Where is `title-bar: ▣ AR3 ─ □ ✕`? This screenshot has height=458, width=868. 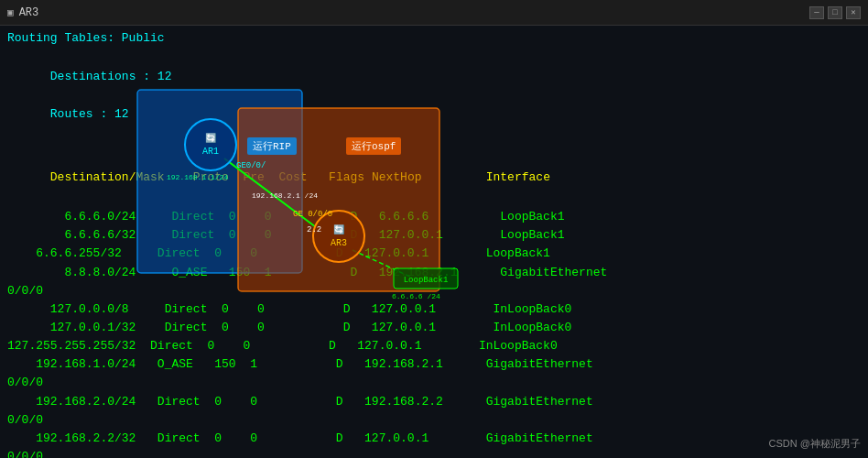 title-bar: ▣ AR3 ─ □ ✕ is located at coordinates (434, 13).